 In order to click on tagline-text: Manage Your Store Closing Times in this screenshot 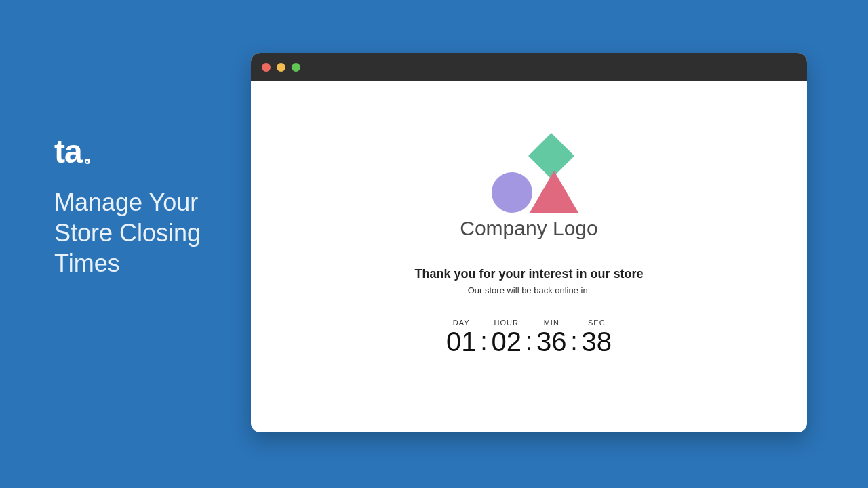, I will do `click(142, 233)`.